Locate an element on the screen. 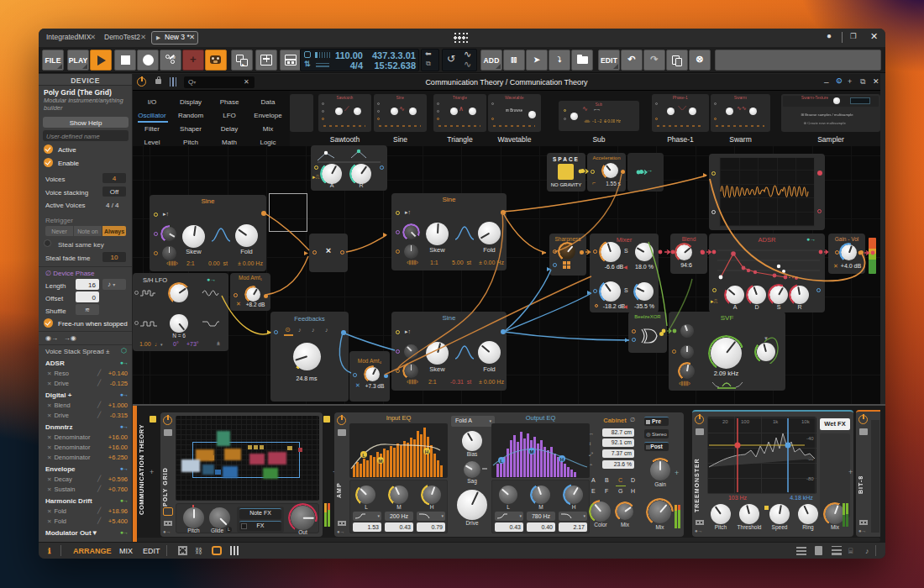  svg-text: 20 is located at coordinates (726, 422).